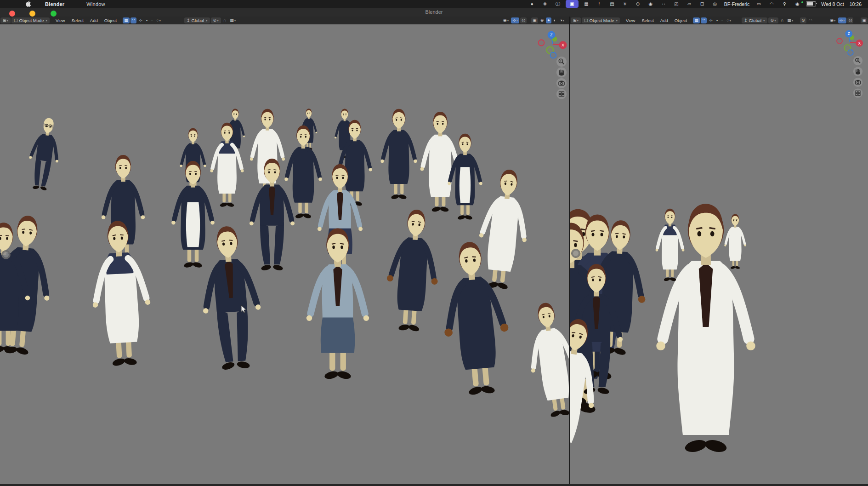 This screenshot has height=486, width=868. What do you see at coordinates (231, 298) in the screenshot?
I see `character-suit` at bounding box center [231, 298].